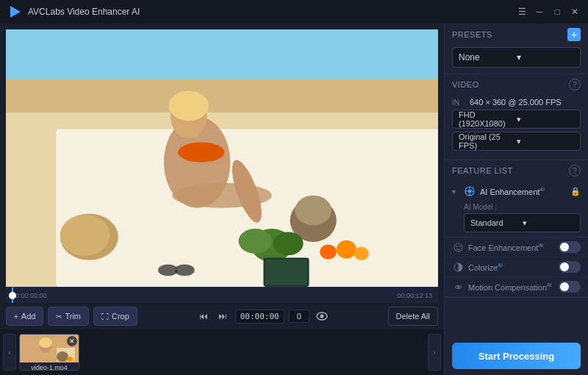  I want to click on motion-compensation-icon, so click(458, 287).